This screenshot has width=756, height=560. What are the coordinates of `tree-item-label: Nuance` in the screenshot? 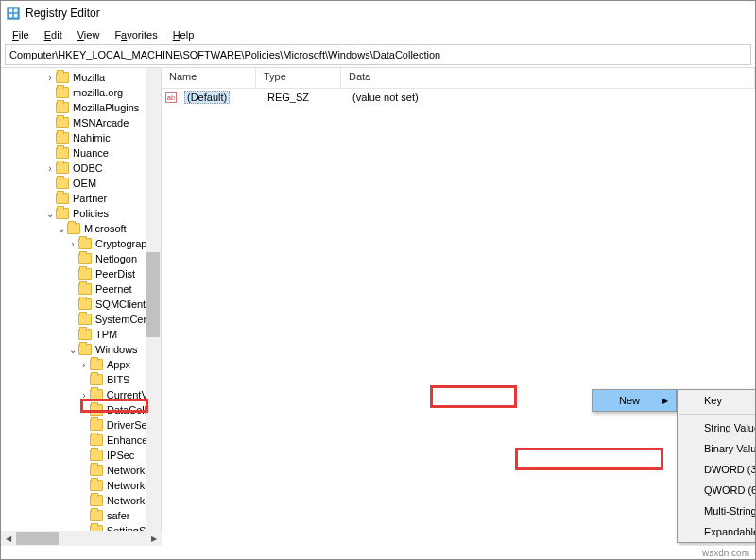 It's located at (91, 153).